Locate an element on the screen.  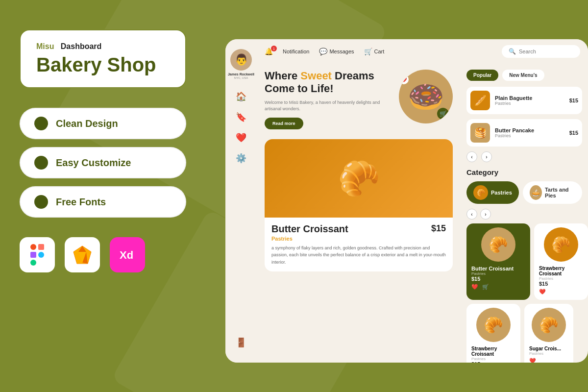
category-item-tarts: 🥧 Tarts and Pies is located at coordinates (553, 193).